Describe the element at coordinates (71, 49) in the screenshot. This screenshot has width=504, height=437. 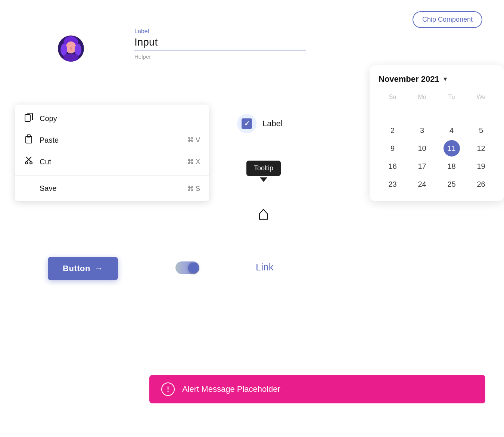
I see `avatar-section` at that location.